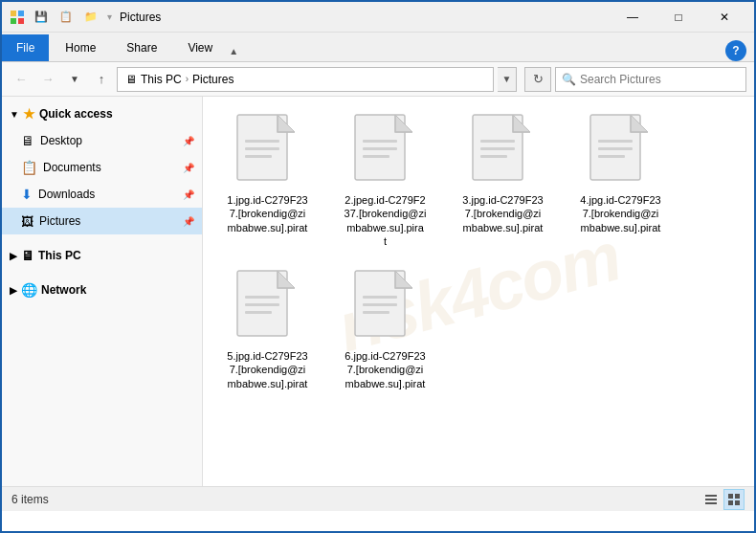 The width and height of the screenshot is (756, 533). I want to click on address-dropdown-button: ▼, so click(507, 79).